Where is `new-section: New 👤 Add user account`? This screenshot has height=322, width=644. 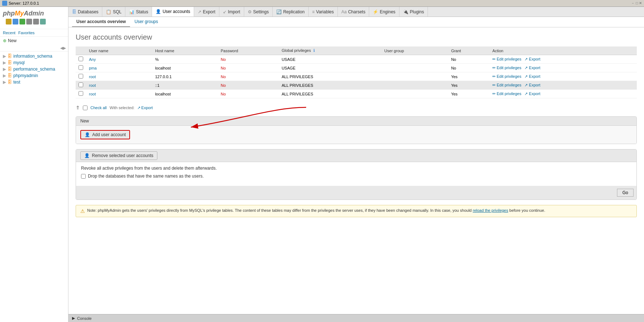
new-section: New 👤 Add user account is located at coordinates (356, 130).